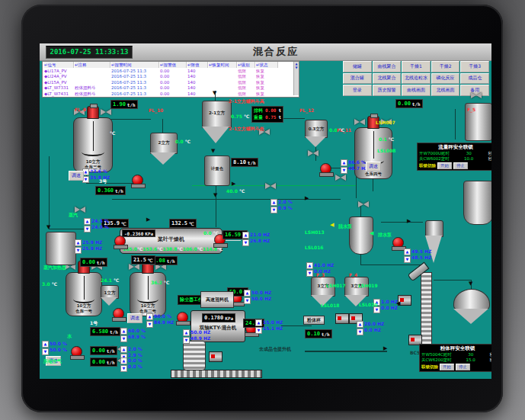 This screenshot has width=525, height=420. I want to click on alarm-scrollbar: ▲▼, so click(296, 79).